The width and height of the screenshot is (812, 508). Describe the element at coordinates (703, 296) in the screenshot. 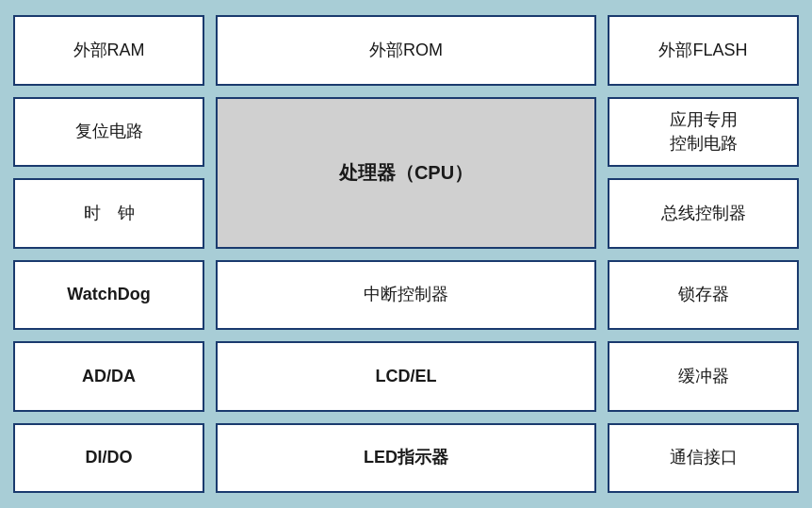

I see `box-latch: 锁存器` at that location.